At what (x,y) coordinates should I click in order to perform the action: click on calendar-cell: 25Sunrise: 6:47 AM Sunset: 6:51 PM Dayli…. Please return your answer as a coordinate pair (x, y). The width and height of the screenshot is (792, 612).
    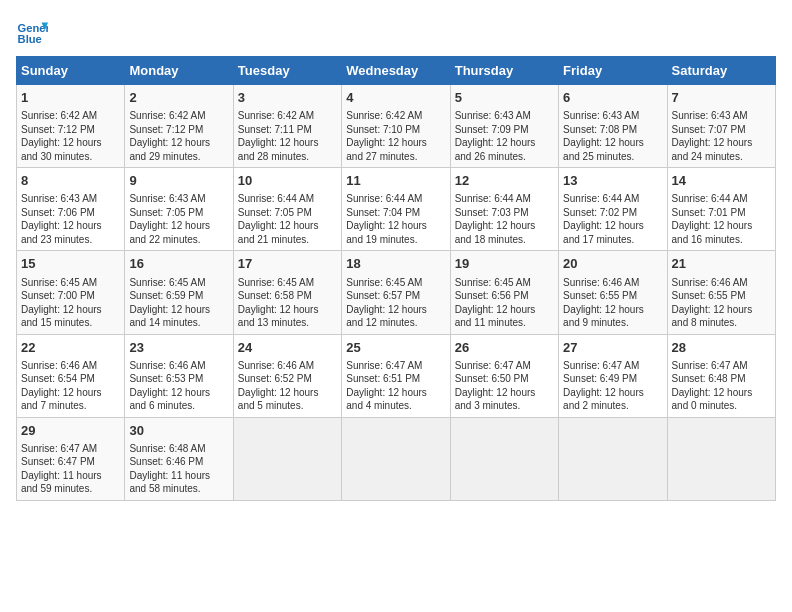
    Looking at the image, I should click on (396, 376).